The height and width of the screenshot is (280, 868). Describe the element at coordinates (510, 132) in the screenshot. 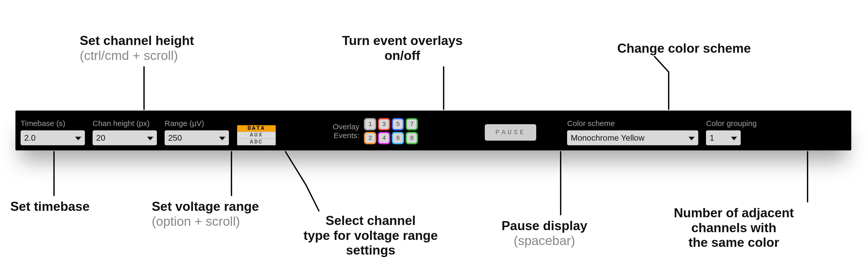

I see `pause-label: PAUSE` at that location.